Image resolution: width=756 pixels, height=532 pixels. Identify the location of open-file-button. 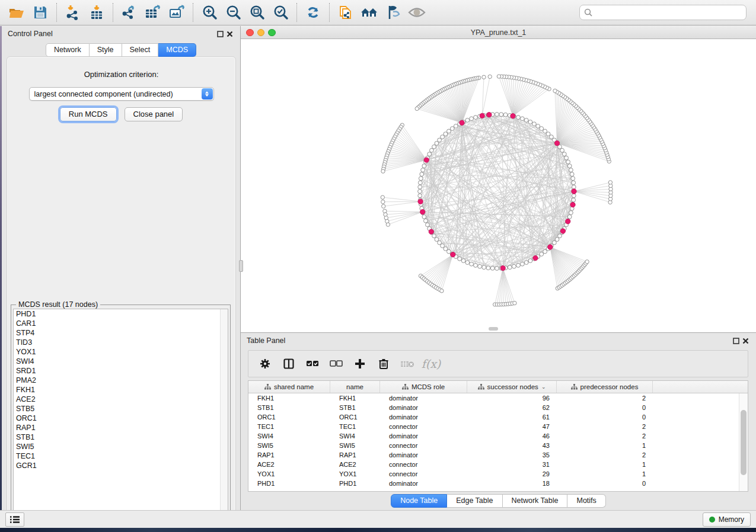
(17, 12).